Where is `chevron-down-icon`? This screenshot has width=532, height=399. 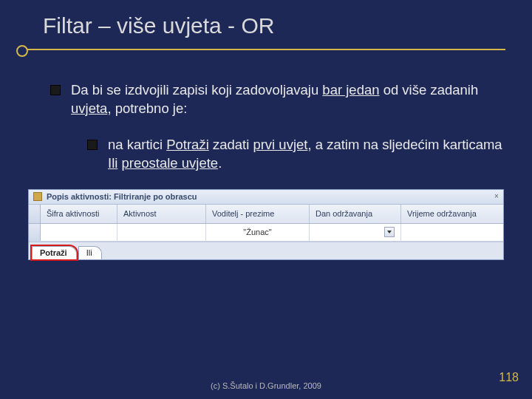 chevron-down-icon is located at coordinates (389, 232).